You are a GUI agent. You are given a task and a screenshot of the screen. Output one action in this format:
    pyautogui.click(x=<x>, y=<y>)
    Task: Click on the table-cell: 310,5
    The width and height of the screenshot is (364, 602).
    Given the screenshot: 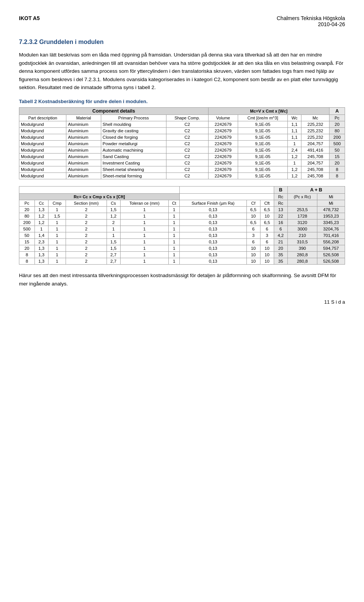 What is the action you would take?
    pyautogui.click(x=302, y=242)
    